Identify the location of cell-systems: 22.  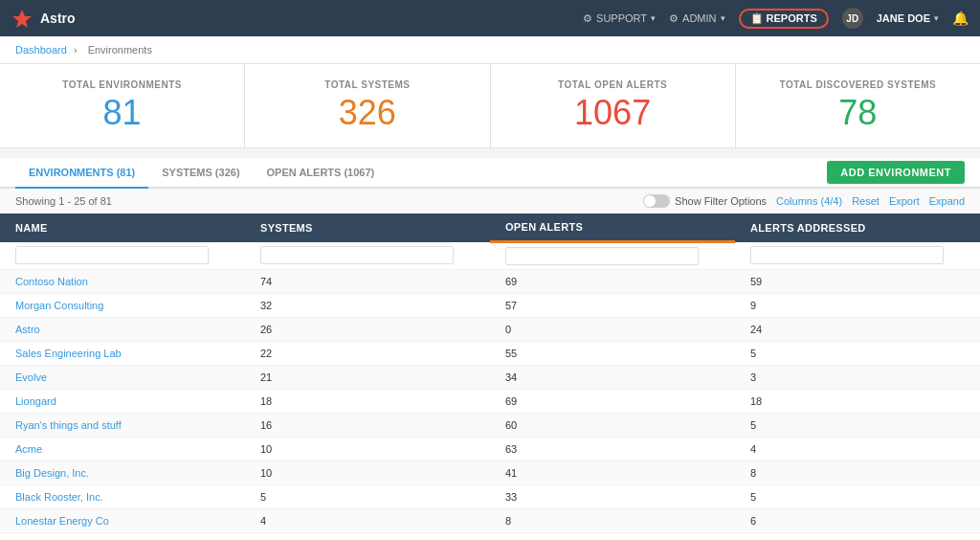
(368, 354).